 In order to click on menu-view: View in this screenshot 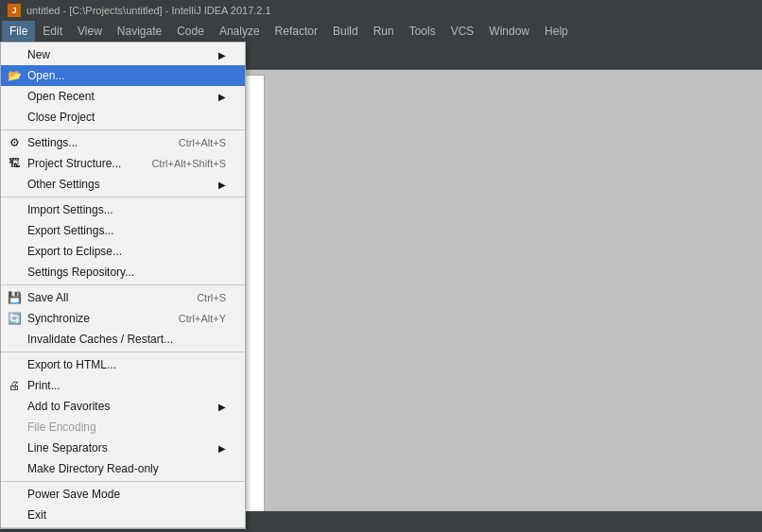, I will do `click(90, 31)`.